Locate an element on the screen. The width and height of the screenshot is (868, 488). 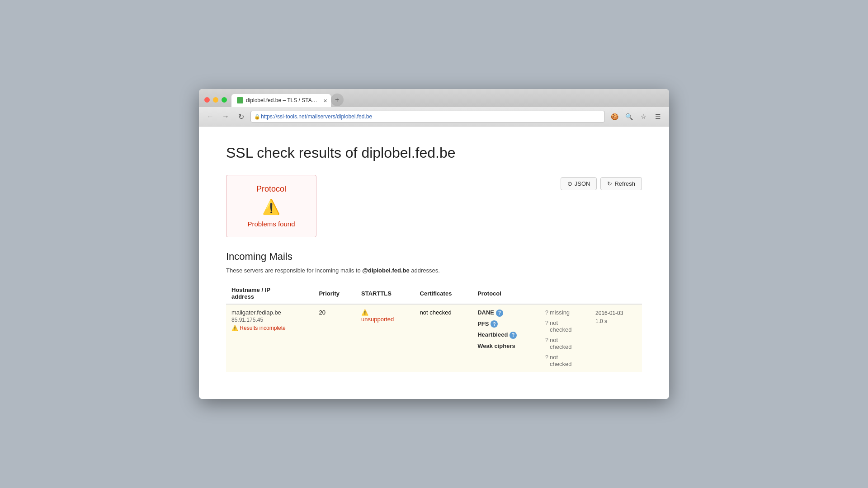
question-icon-weak: ? is located at coordinates (547, 357).